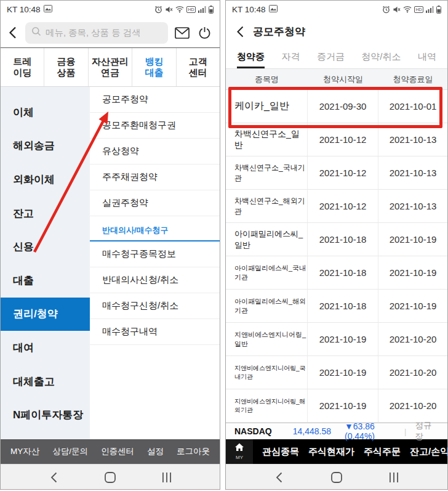 This screenshot has width=448, height=491. What do you see at coordinates (331, 57) in the screenshot?
I see `tab-deposit: 증거금` at bounding box center [331, 57].